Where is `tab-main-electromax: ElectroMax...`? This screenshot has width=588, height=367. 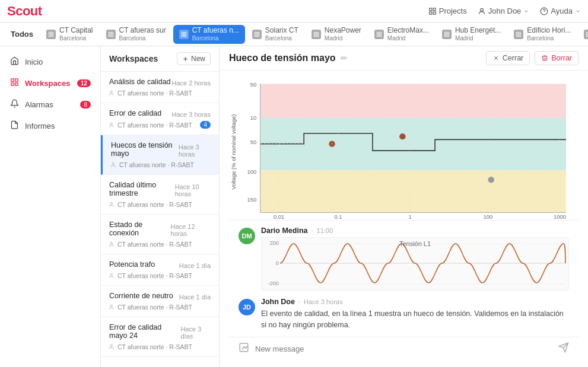 tab-main-electromax: ElectroMax... is located at coordinates (408, 30).